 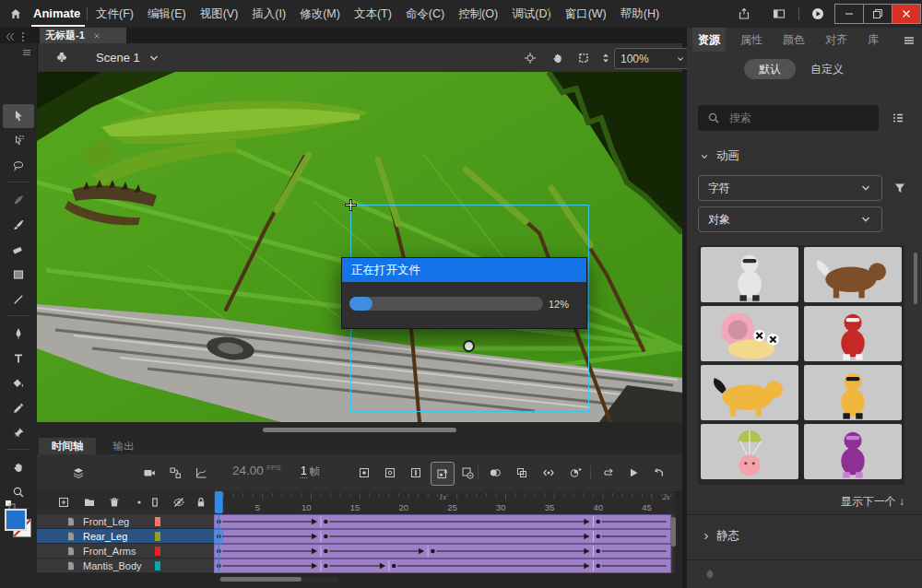 I want to click on auto-keyframe-button, so click(x=443, y=474).